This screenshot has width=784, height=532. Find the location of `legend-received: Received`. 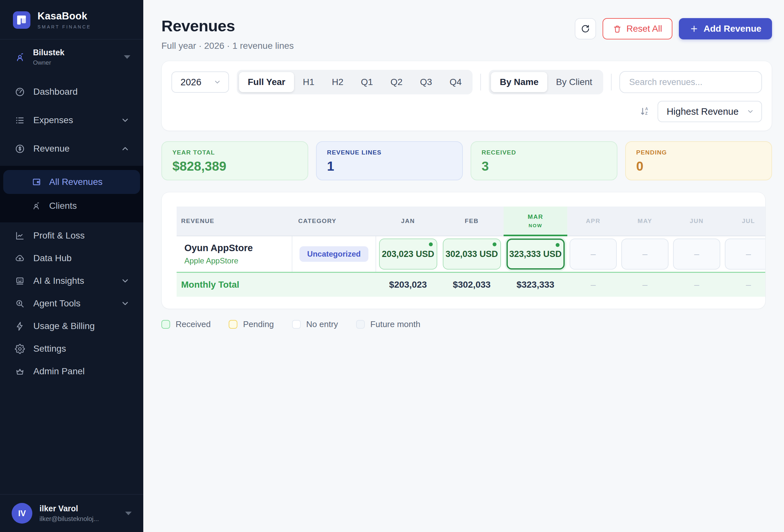

legend-received: Received is located at coordinates (186, 324).